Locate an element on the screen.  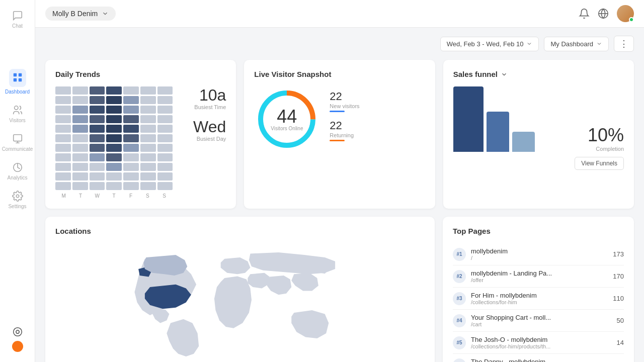
visitors-icon is located at coordinates (18, 110).